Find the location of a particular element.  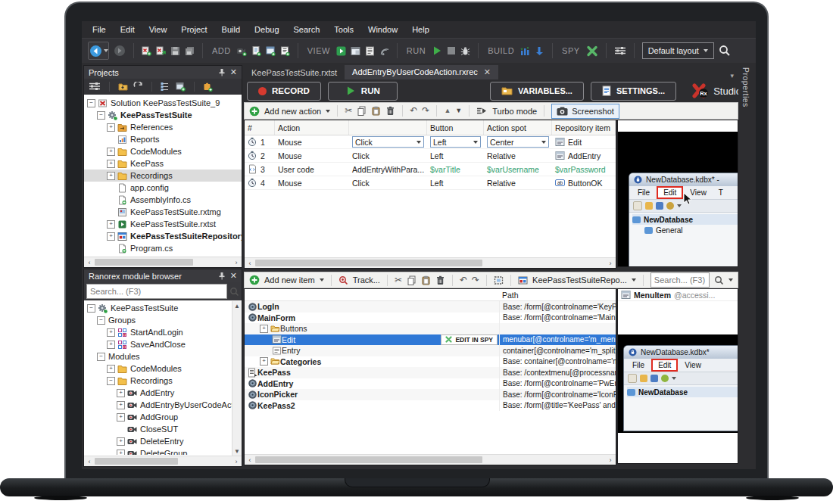

repository-search-icon is located at coordinates (719, 280).